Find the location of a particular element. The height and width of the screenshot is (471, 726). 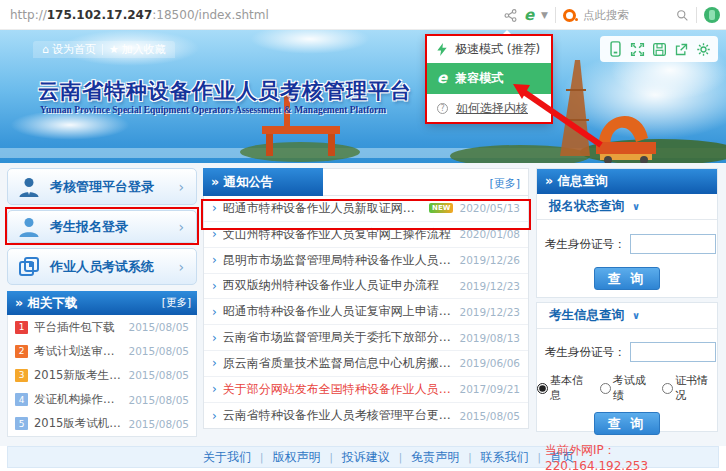

footer-link-disclaimer: 免责声明 is located at coordinates (435, 458).